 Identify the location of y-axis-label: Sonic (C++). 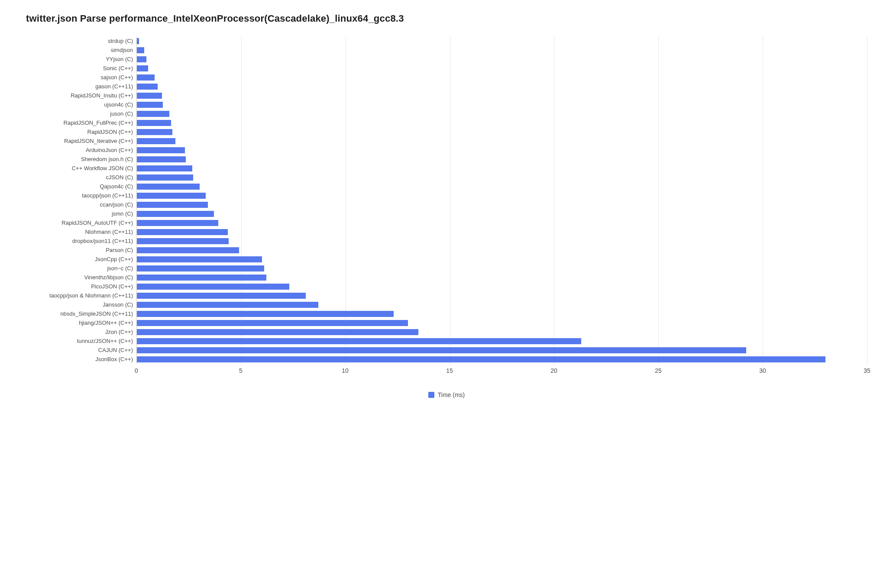
(80, 68).